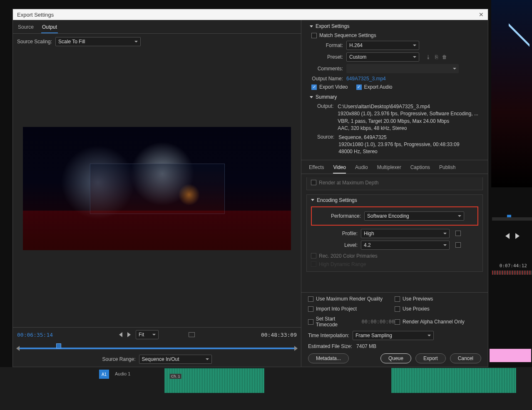 The width and height of the screenshot is (532, 410). What do you see at coordinates (129, 335) in the screenshot?
I see `step-fwd-icon` at bounding box center [129, 335].